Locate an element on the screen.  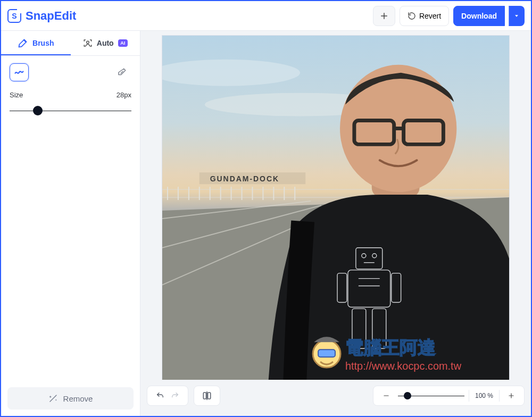
zoom-out-button is located at coordinates (386, 396).